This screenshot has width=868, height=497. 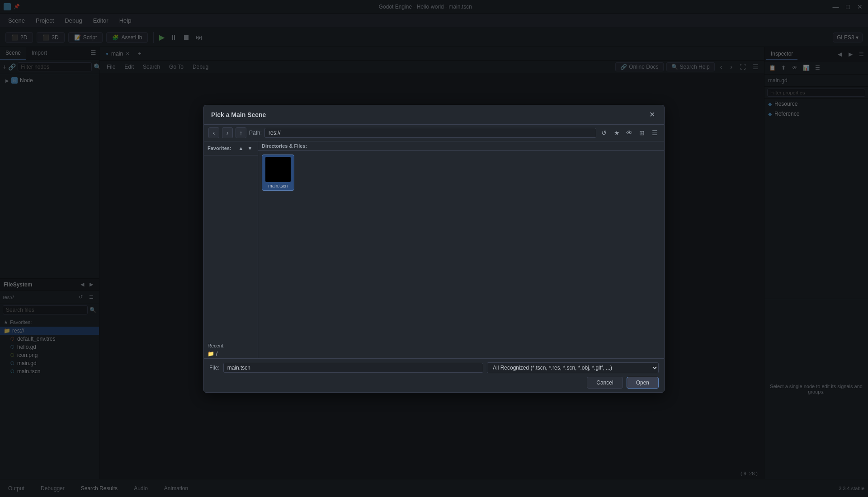 What do you see at coordinates (604, 133) in the screenshot?
I see `dialog-refresh-button: ↺` at bounding box center [604, 133].